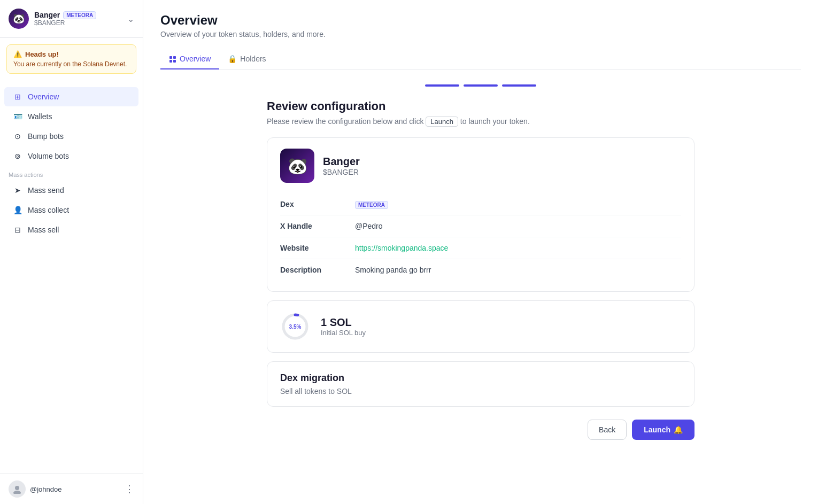  I want to click on website-value: https://smokingpanda.space, so click(402, 248).